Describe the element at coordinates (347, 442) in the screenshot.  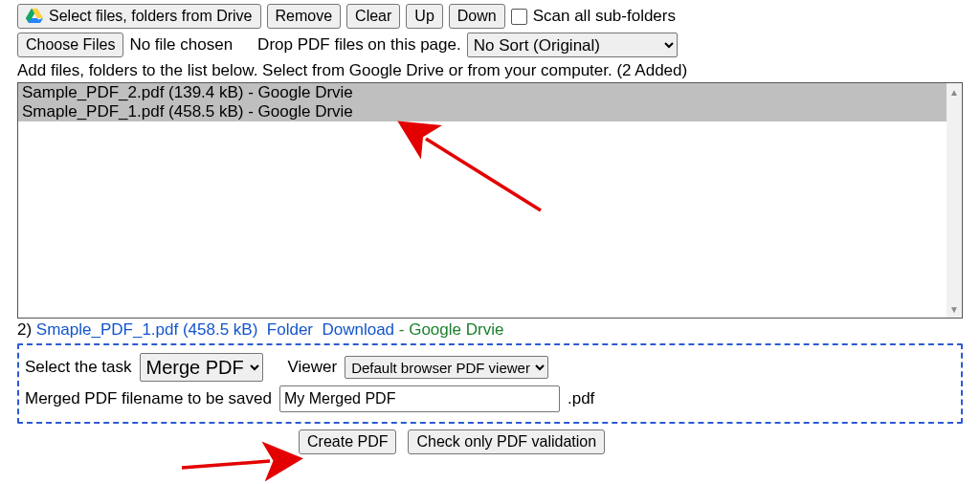
I see `create-pdf-button: Create PDF` at that location.